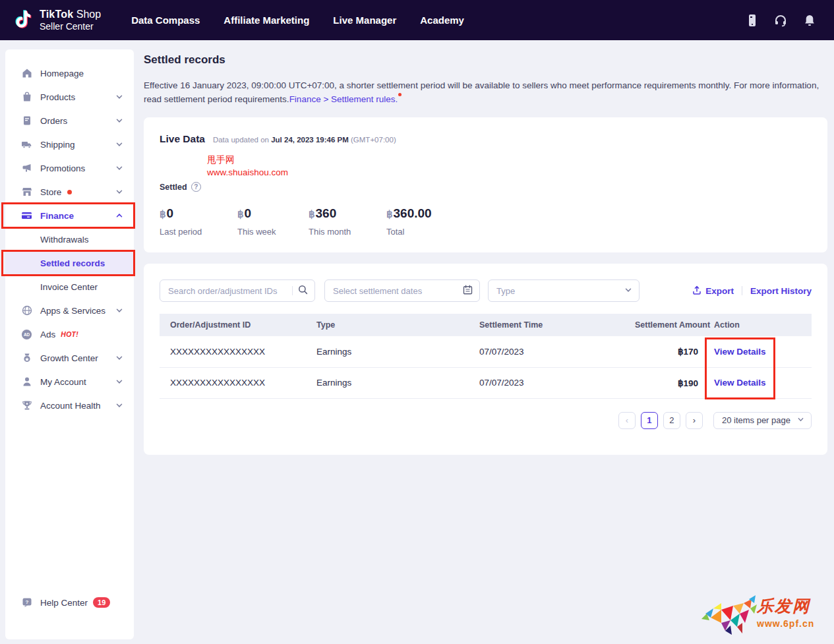 Image resolution: width=834 pixels, height=644 pixels. What do you see at coordinates (70, 358) in the screenshot?
I see `sidebar-item-growth-center: Growth Center` at bounding box center [70, 358].